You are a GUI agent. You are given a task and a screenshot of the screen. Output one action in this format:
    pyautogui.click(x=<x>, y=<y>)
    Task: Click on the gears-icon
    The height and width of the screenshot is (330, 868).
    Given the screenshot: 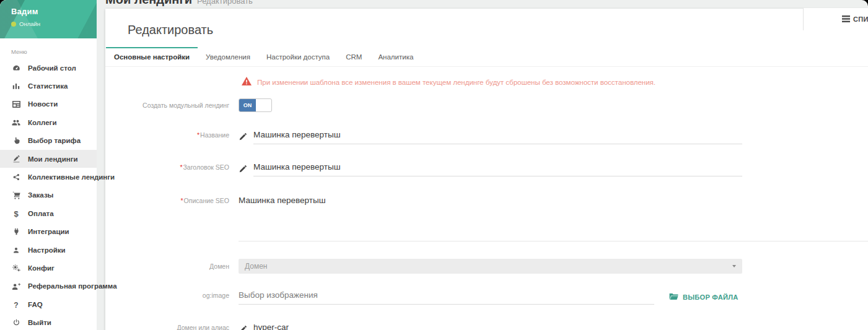 What is the action you would take?
    pyautogui.click(x=16, y=267)
    